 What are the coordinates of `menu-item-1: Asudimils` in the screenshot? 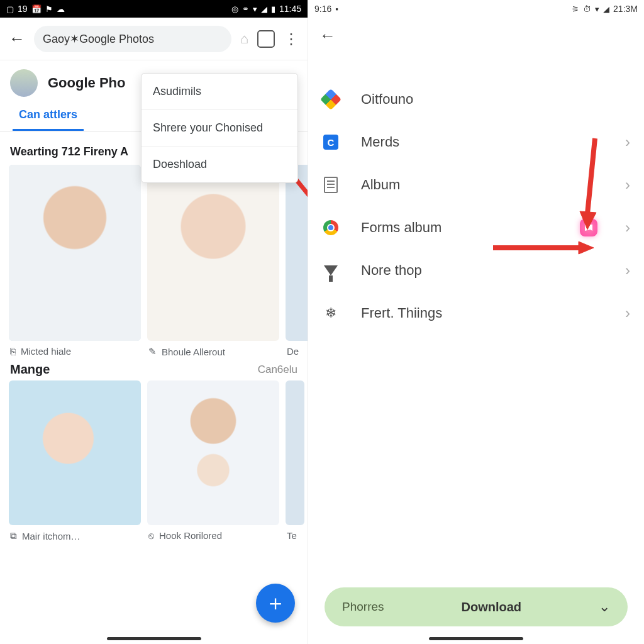 It's located at (219, 92).